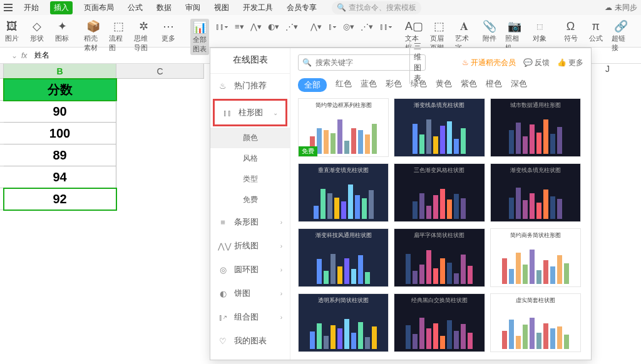  Describe the element at coordinates (60, 199) in the screenshot. I see `cell-value: 92` at that location.